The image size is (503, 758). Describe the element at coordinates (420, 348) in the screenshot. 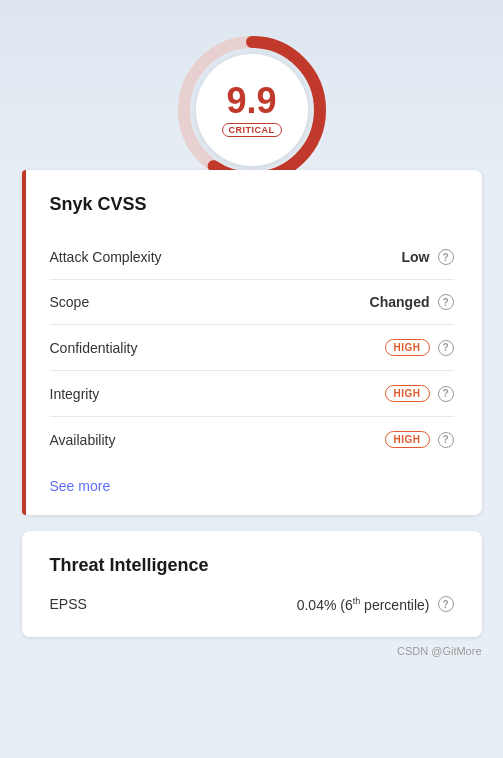

I see `metric-value-wrap-confidentiality: HIGH ?` at that location.